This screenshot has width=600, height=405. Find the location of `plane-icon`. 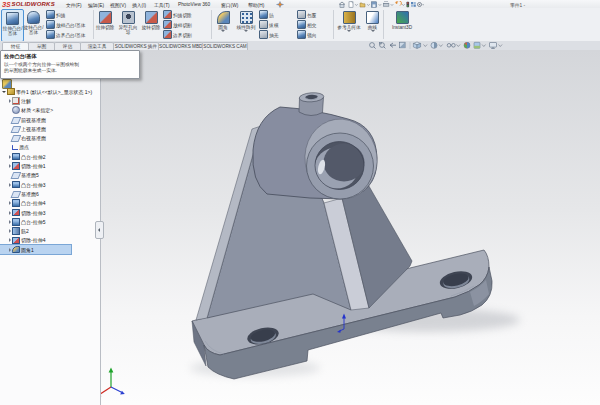

plane-icon is located at coordinates (16, 194).